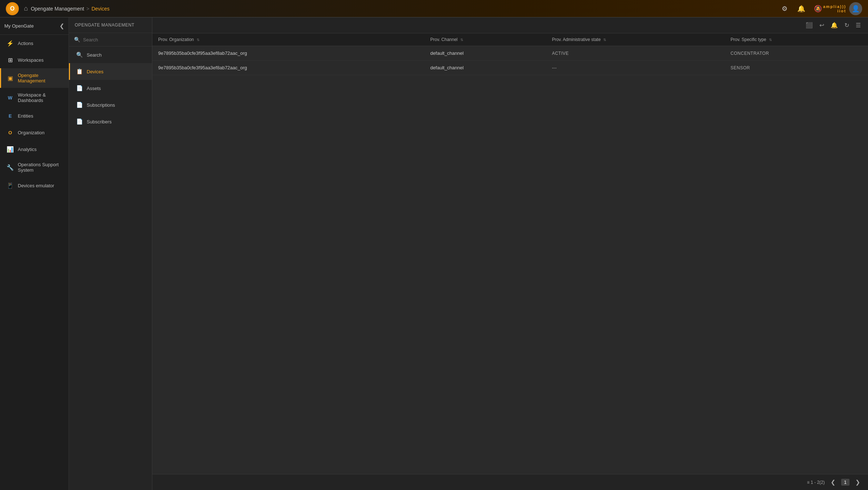 This screenshot has width=868, height=490. Describe the element at coordinates (797, 40) in the screenshot. I see `col-prov-specific-type: Prov. Specific type ⇅` at that location.